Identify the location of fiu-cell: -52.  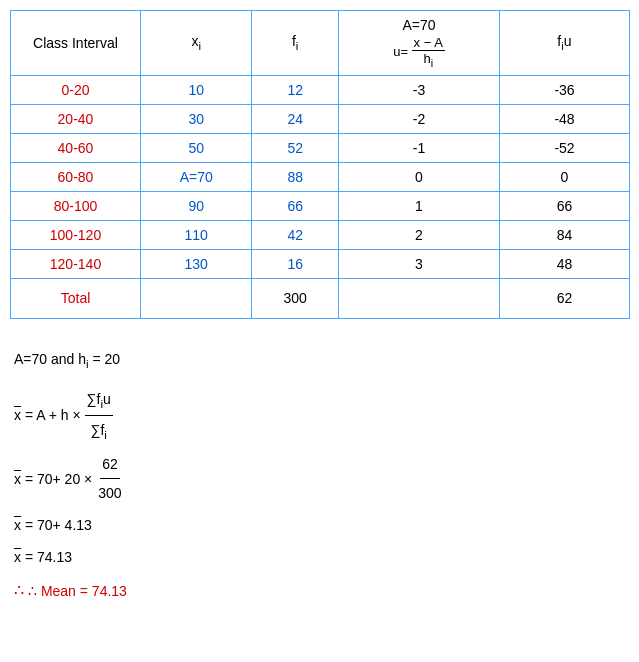
(564, 148).